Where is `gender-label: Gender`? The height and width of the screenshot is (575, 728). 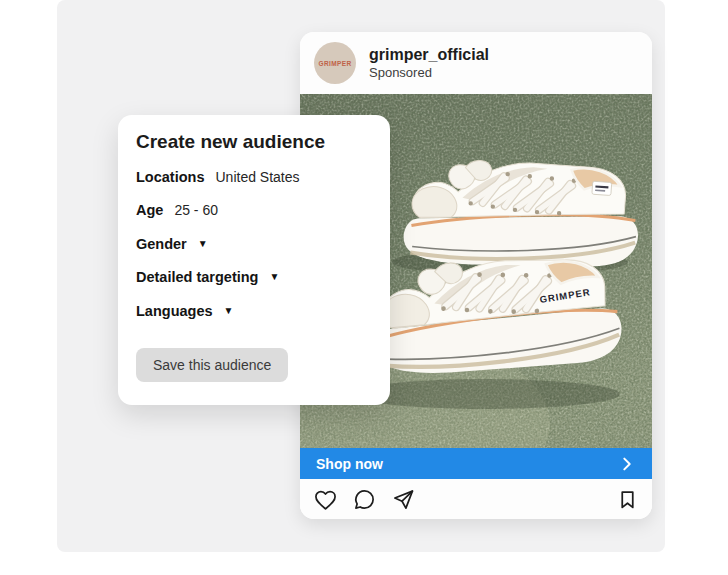
gender-label: Gender is located at coordinates (162, 244).